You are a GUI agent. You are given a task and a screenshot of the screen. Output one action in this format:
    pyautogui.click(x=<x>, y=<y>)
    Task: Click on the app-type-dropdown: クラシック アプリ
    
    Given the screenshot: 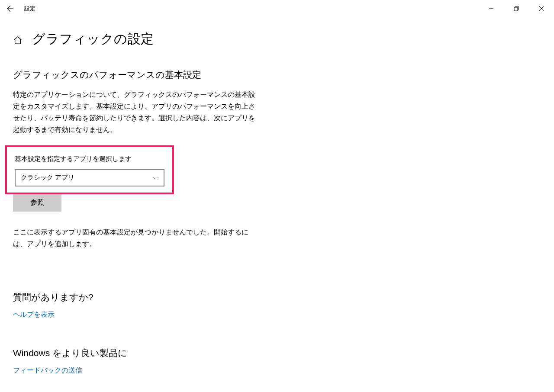 What is the action you would take?
    pyautogui.click(x=90, y=178)
    